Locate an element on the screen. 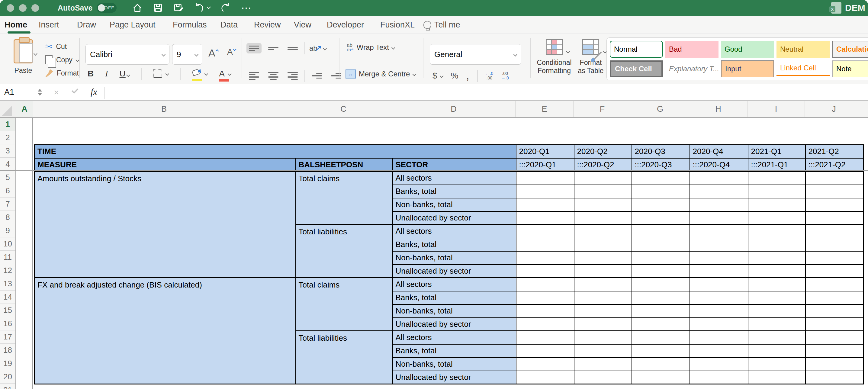 Image resolution: width=868 pixels, height=389 pixels. comma-format-button: , is located at coordinates (468, 76).